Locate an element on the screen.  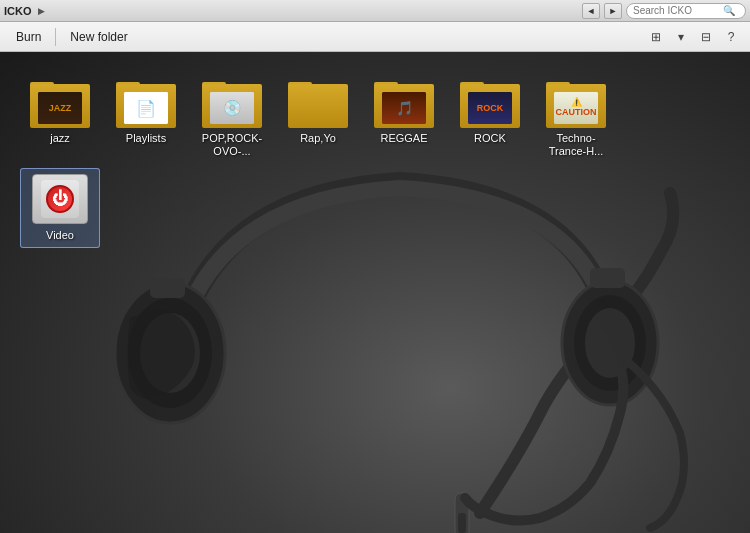
list-item: 💿 POP,ROCK-OVO-... is located at coordinates (232, 117).